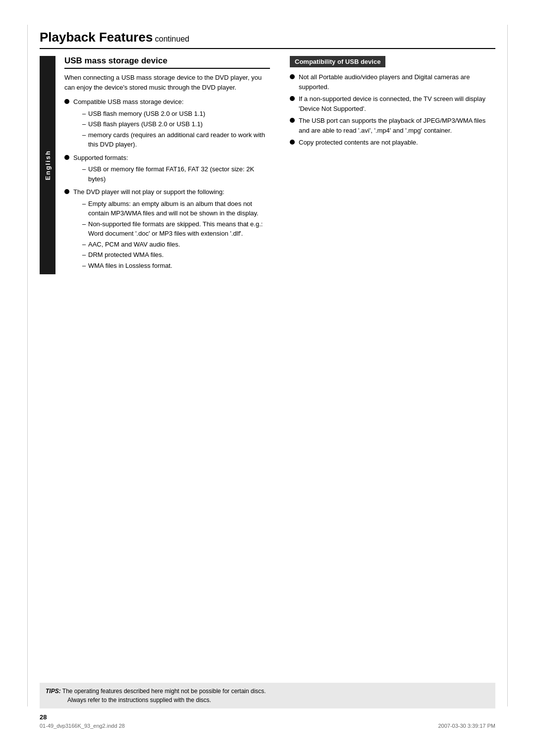 The image size is (535, 756). What do you see at coordinates (392, 165) in the screenshot?
I see `right-column: Compatibility of USB device Not all Port…` at bounding box center [392, 165].